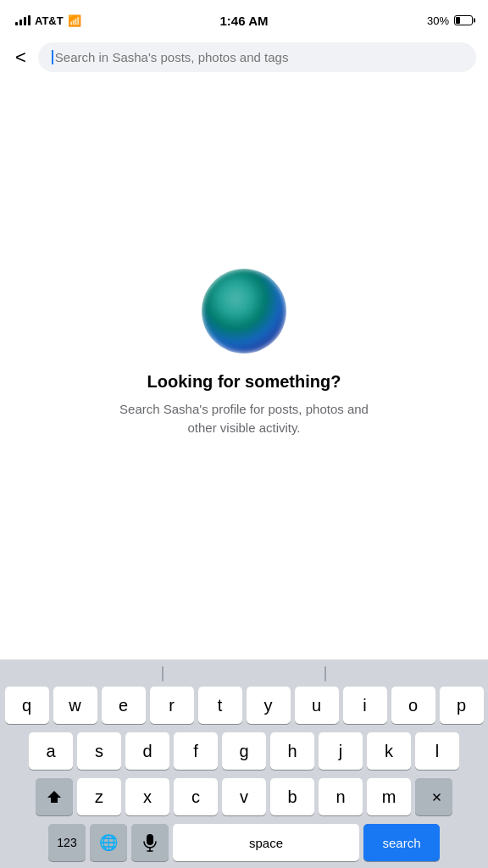 Image resolution: width=488 pixels, height=868 pixels. What do you see at coordinates (463, 20) in the screenshot?
I see `battery-icon` at bounding box center [463, 20].